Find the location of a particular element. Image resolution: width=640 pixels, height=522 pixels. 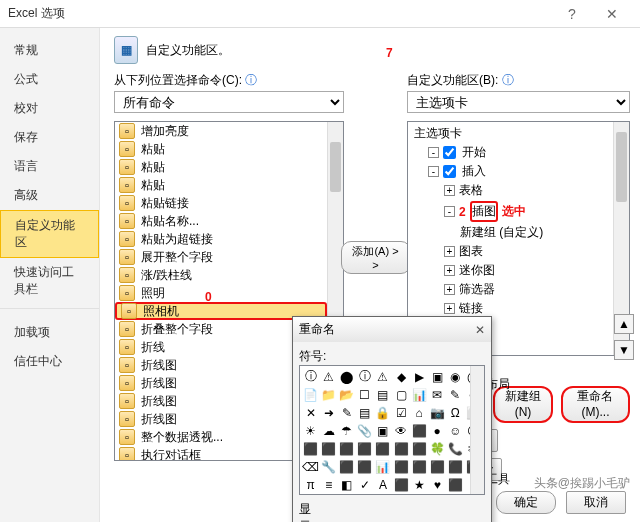

ok-button: 确定 is located at coordinates (526, 502).